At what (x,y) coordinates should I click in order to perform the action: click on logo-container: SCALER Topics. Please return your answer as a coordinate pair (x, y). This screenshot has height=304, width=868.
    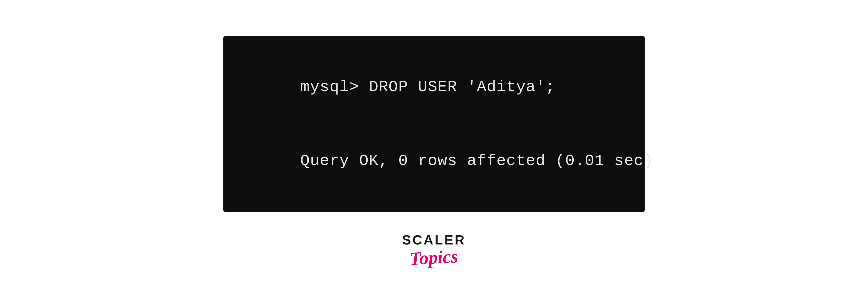
    Looking at the image, I should click on (434, 250).